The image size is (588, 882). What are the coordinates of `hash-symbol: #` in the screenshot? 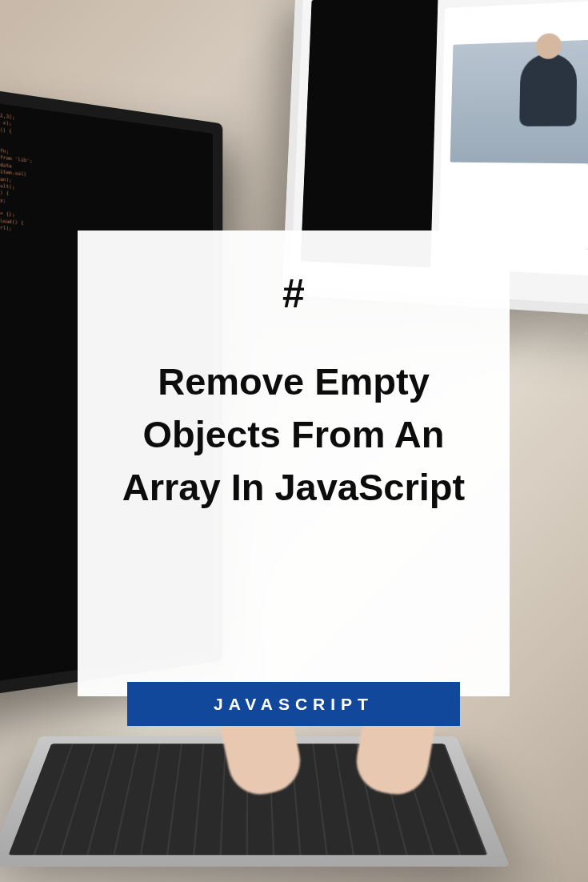 It's located at (294, 294).